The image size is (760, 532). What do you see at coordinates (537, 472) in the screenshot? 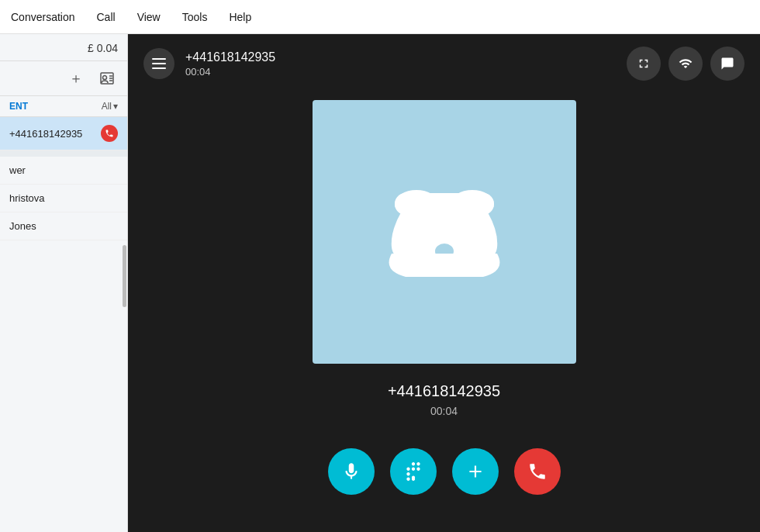
I see `end-call-button` at bounding box center [537, 472].